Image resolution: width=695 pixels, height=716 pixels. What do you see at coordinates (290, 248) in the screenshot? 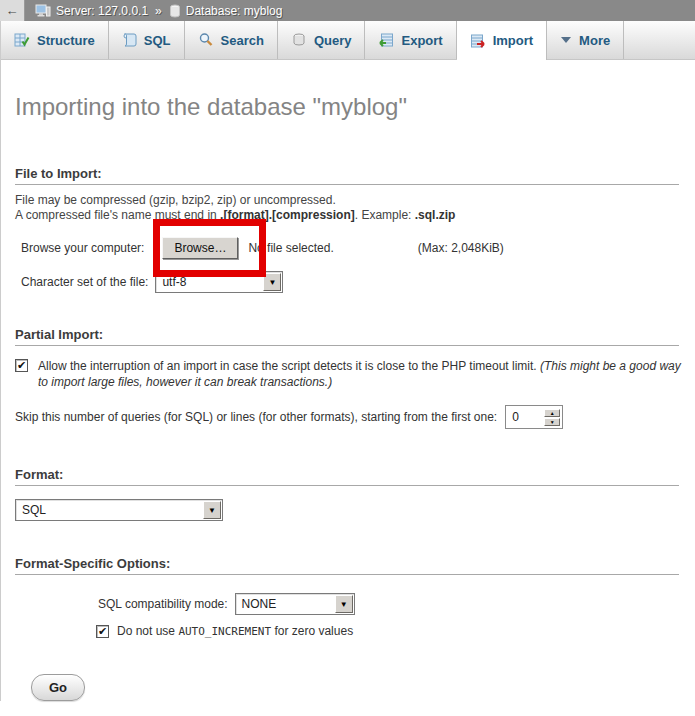
I see `no-file-selected-text: No file selected.` at bounding box center [290, 248].